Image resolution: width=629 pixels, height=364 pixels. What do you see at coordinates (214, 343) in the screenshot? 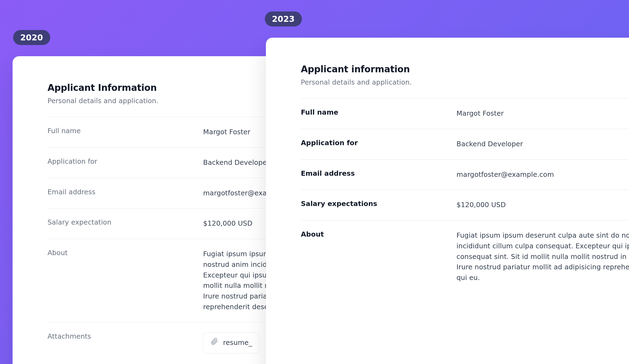
I see `paperclip-icon` at bounding box center [214, 343].